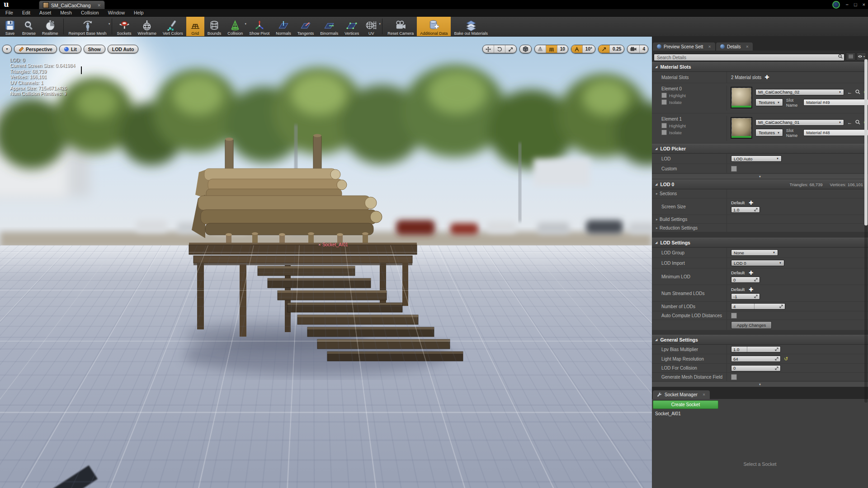 The width and height of the screenshot is (868, 488). I want to click on lit-button: Lit, so click(71, 49).